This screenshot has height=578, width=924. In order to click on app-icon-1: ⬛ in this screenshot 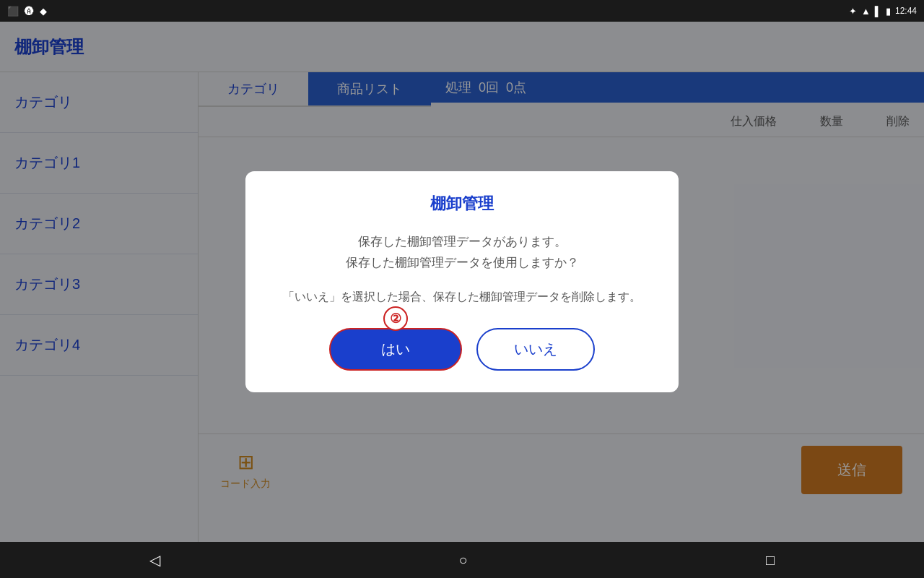, I will do `click(13, 12)`.